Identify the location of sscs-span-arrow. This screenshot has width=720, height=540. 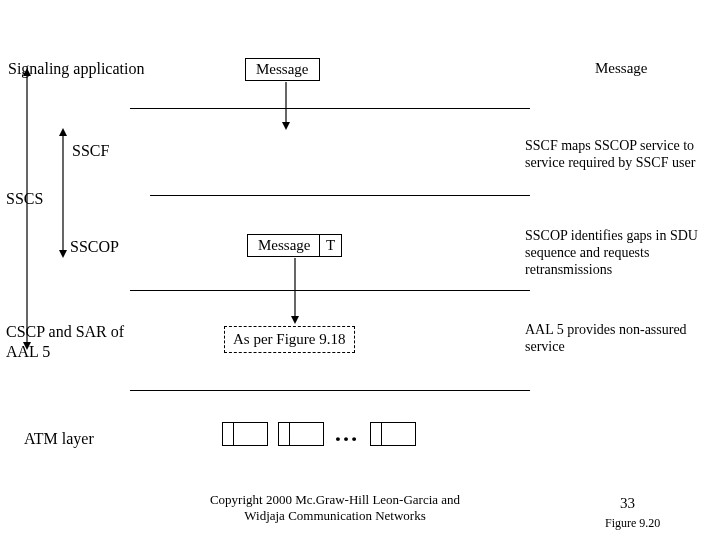
(27, 209).